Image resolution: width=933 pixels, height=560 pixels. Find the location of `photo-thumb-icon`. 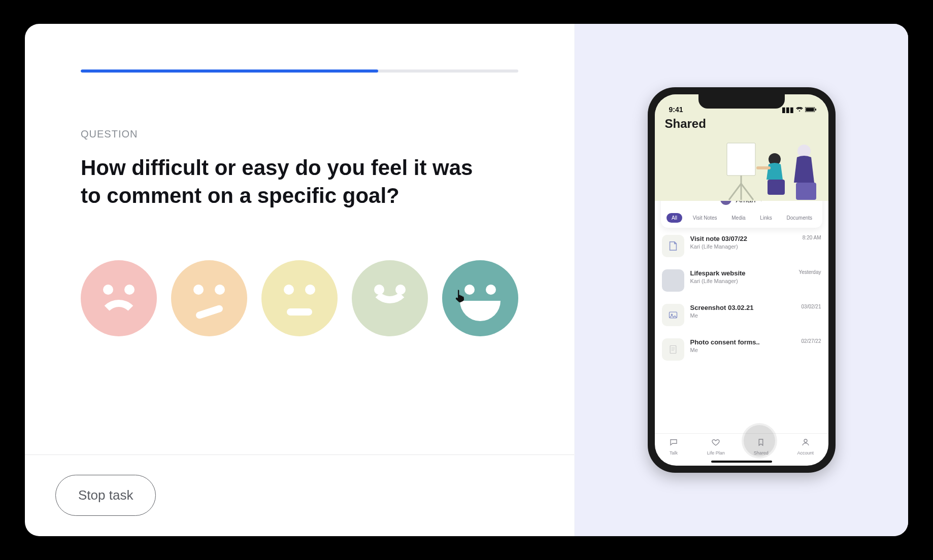

photo-thumb-icon is located at coordinates (673, 281).